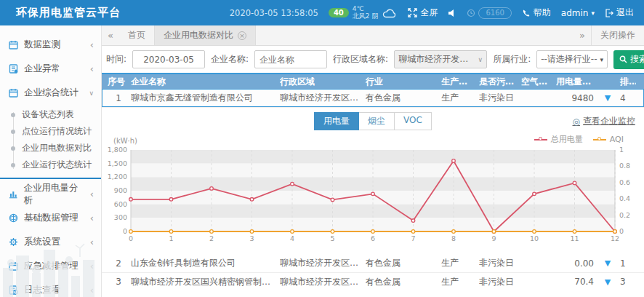 Image resolution: width=644 pixels, height=297 pixels. Describe the element at coordinates (13, 93) in the screenshot. I see `calendar-icon` at that location.